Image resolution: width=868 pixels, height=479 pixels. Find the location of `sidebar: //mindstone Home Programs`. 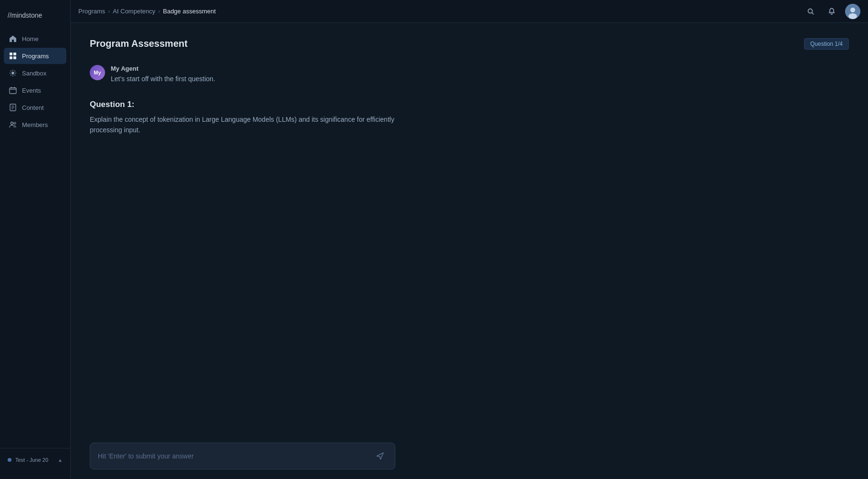

sidebar: //mindstone Home Programs is located at coordinates (35, 240).